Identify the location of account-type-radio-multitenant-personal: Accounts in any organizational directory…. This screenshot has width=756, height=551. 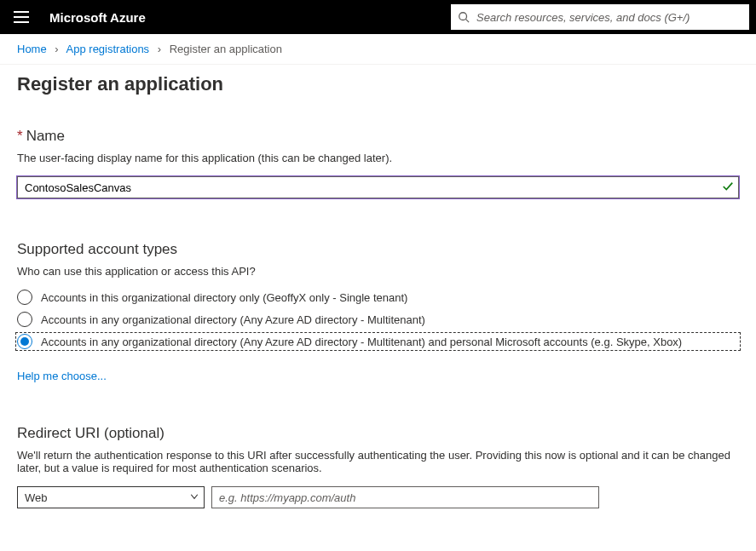
(378, 342).